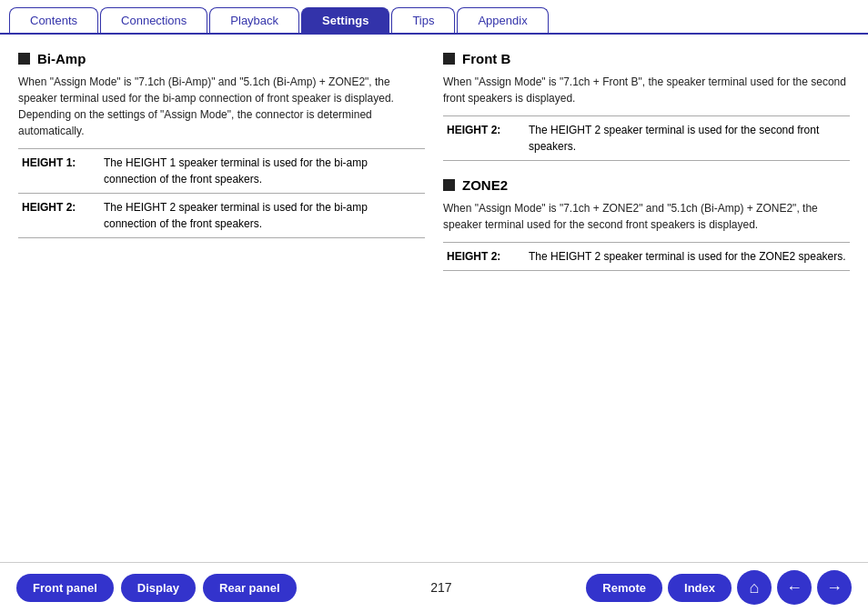 Image resolution: width=868 pixels, height=612 pixels. I want to click on height1-label: HEIGHT 1:, so click(59, 171).